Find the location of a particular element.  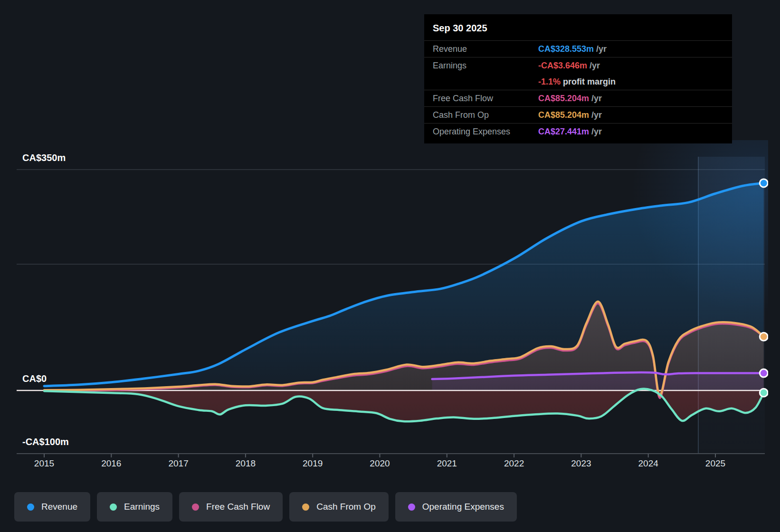

legend-label: Revenue is located at coordinates (59, 507).